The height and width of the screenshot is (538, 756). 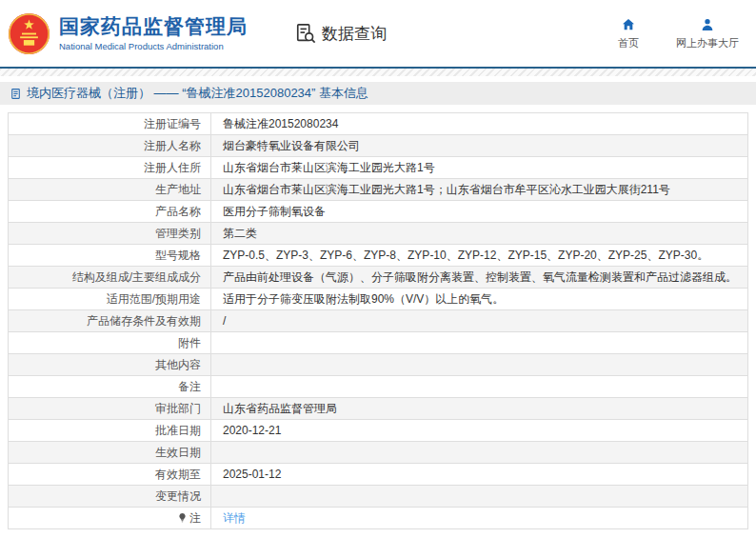 I want to click on field-label: 生产地址, so click(x=110, y=190).